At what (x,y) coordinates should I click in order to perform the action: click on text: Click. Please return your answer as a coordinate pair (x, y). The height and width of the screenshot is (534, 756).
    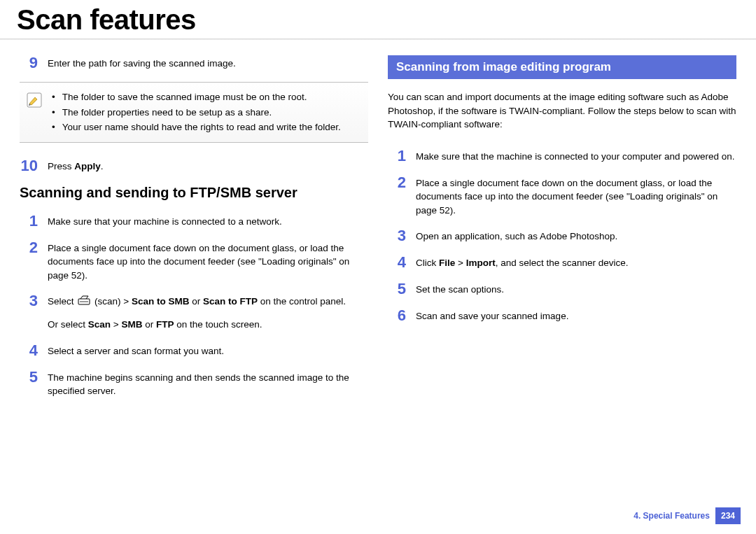
    Looking at the image, I should click on (427, 263).